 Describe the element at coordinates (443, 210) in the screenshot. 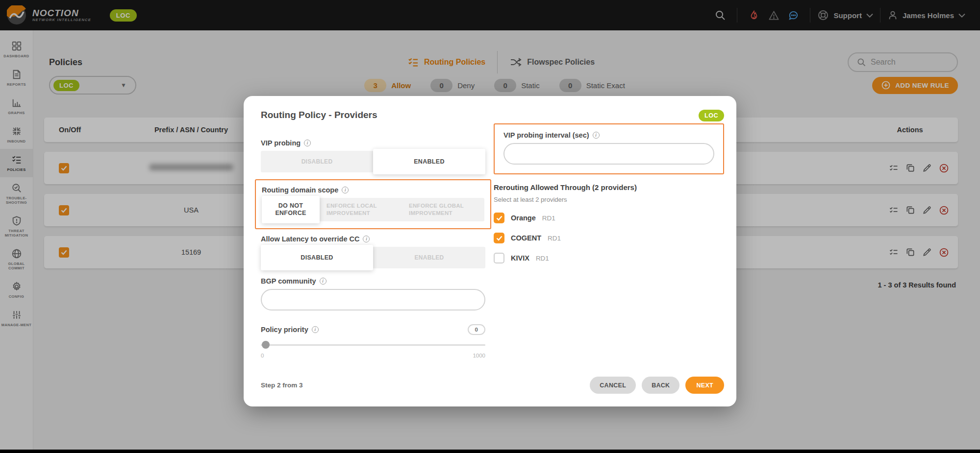

I see `scope-enforce-global-option: ENFORCE GLOBAL IMPROVEMENT` at that location.